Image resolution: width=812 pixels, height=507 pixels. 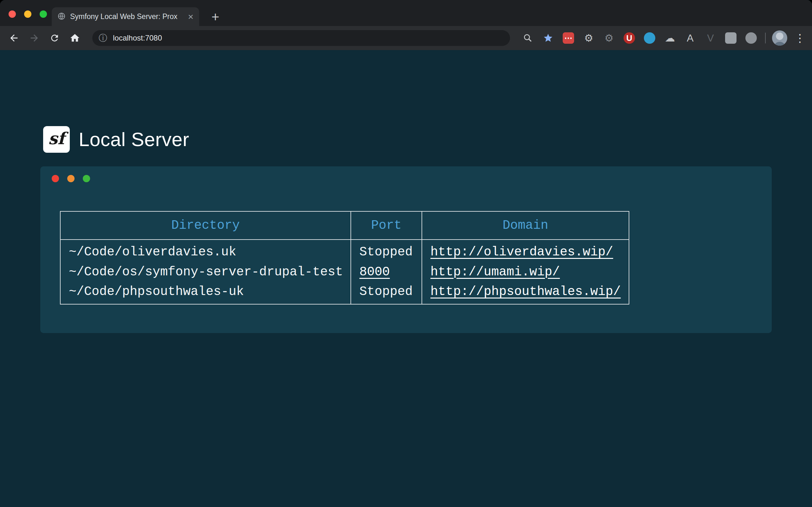 I want to click on address-bar: ⓘ localhost:7080, so click(x=301, y=38).